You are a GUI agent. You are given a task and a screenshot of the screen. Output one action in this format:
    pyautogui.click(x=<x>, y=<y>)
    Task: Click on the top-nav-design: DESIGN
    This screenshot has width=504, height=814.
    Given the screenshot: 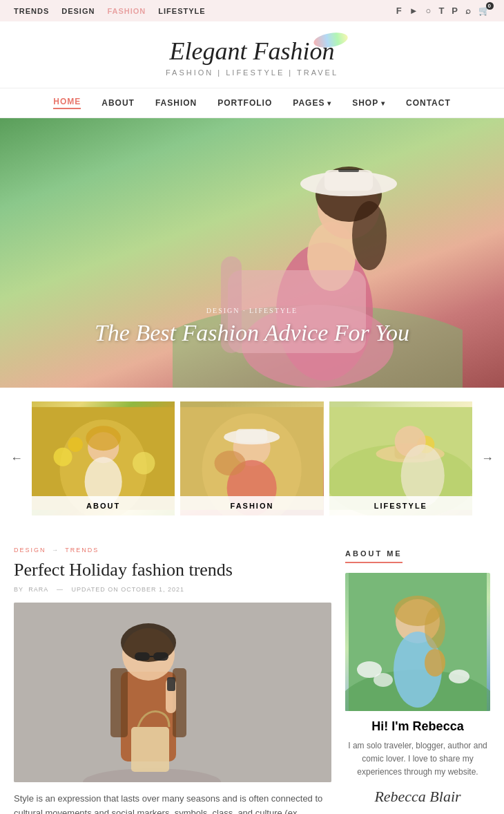 What is the action you would take?
    pyautogui.click(x=78, y=11)
    